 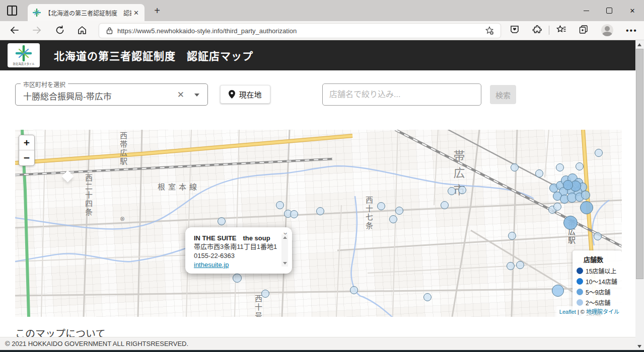 What do you see at coordinates (97, 344) in the screenshot?
I see `copyright-text: © 2021 HOKKAIDO GOVERNMENT ALL RIGHTSRES…` at bounding box center [97, 344].